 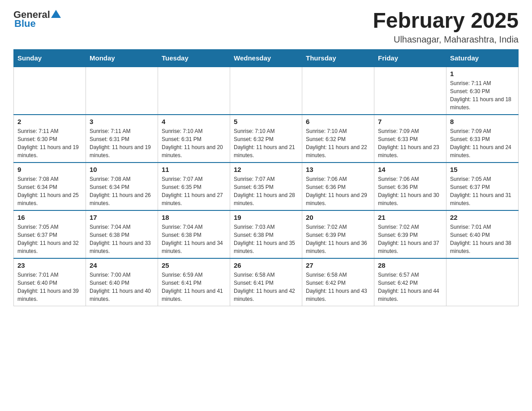 I want to click on calendar-week-row: 23Sunrise: 7:01 AMSunset: 6:40 PMDayligh…, so click(x=266, y=282).